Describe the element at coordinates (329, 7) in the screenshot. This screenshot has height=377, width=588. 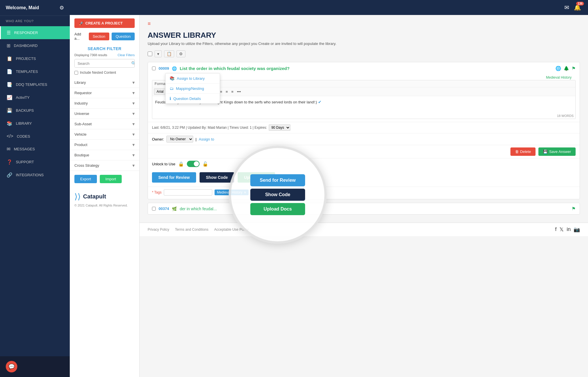
I see `topbar: ✉ 🔔 136` at that location.